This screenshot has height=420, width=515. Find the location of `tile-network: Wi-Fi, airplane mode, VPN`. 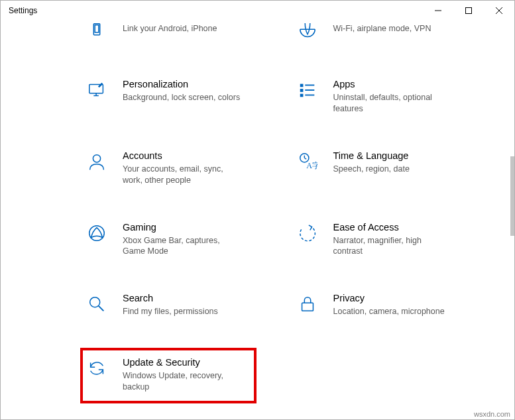

tile-network: Wi-Fi, airplane mode, VPN is located at coordinates (390, 34).